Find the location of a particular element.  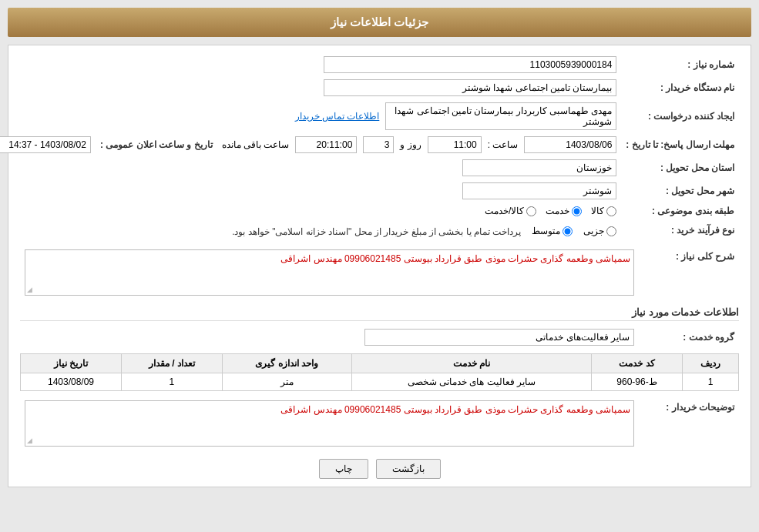

category-label: طبقه بندی موضوعی : is located at coordinates (680, 211).